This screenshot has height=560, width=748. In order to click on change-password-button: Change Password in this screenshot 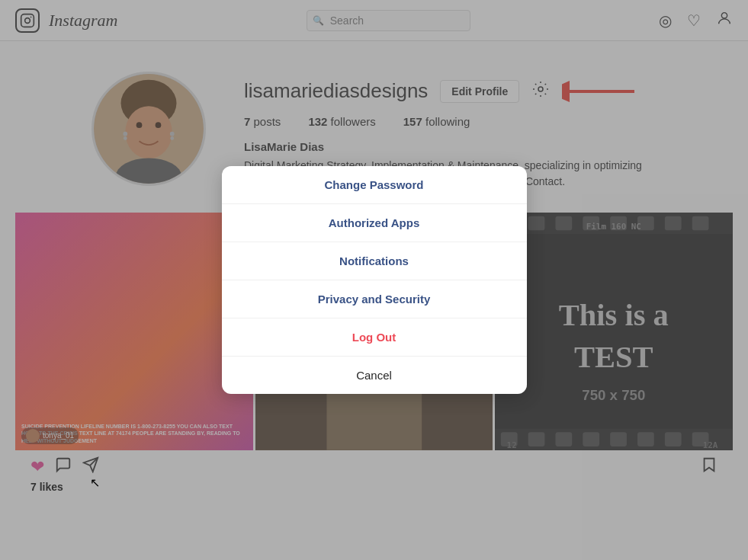, I will do `click(374, 185)`.